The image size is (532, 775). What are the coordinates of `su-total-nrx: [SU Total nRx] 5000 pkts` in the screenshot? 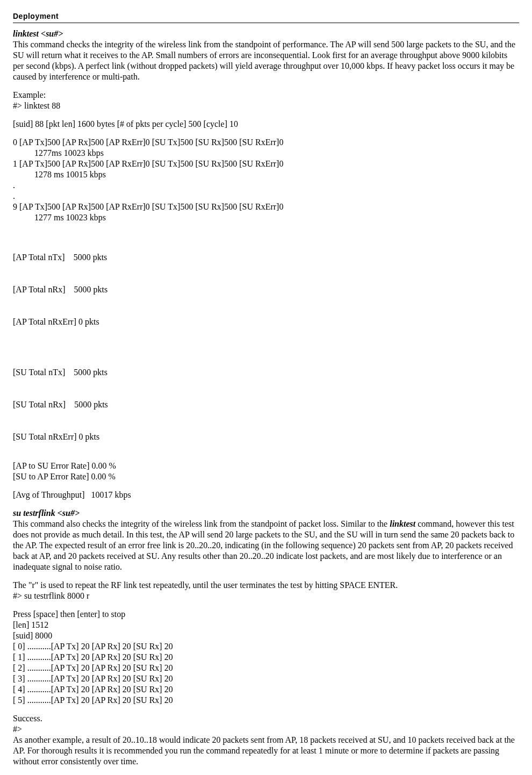 It's located at (266, 405).